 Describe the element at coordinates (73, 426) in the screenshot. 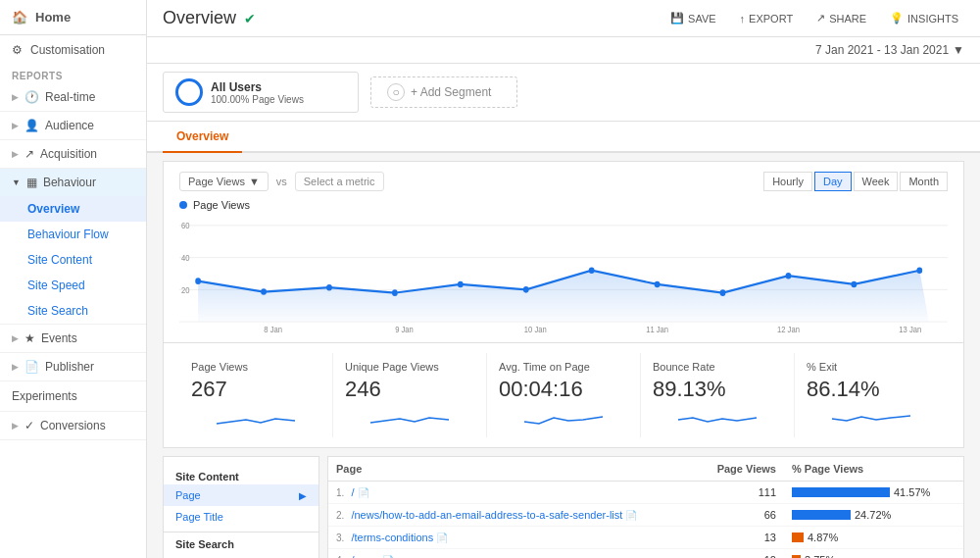

I see `sidebar-item-conversions: ▶ ✓ Conversions` at that location.